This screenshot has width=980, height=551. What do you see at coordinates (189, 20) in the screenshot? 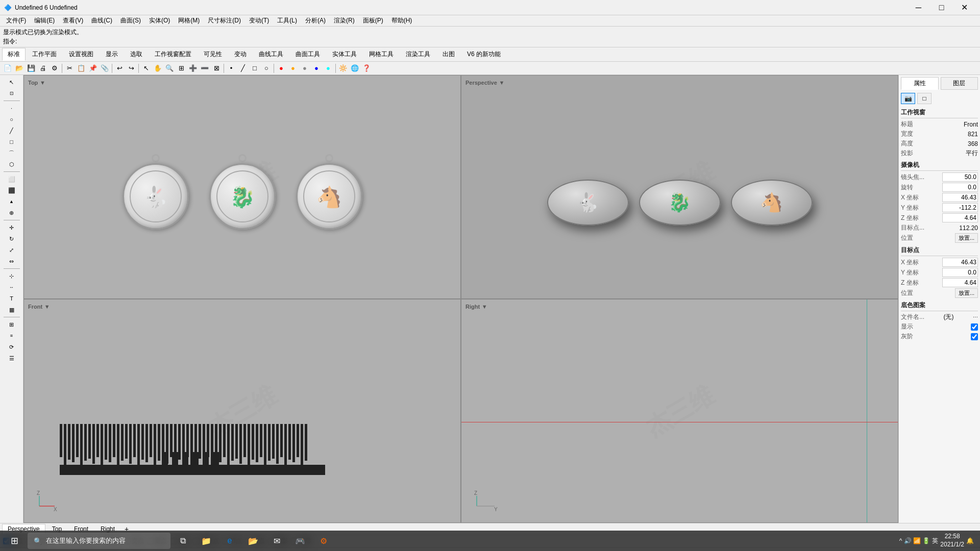
I see `menu-mesh: 网格(M)` at bounding box center [189, 20].